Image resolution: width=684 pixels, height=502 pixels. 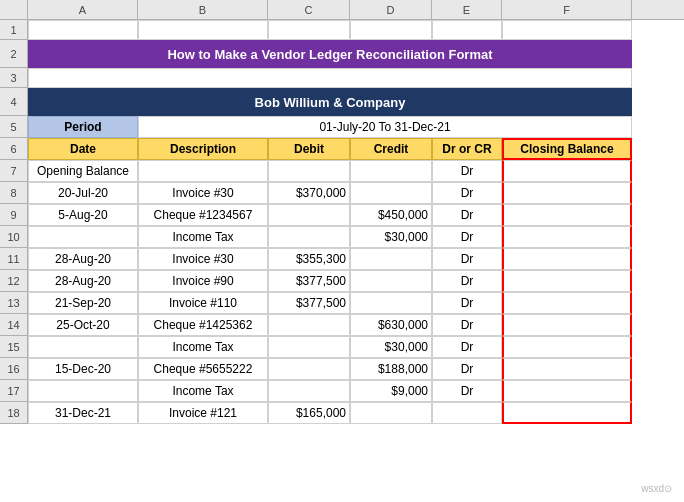 I want to click on cell-7-drcr: Dr, so click(x=467, y=171).